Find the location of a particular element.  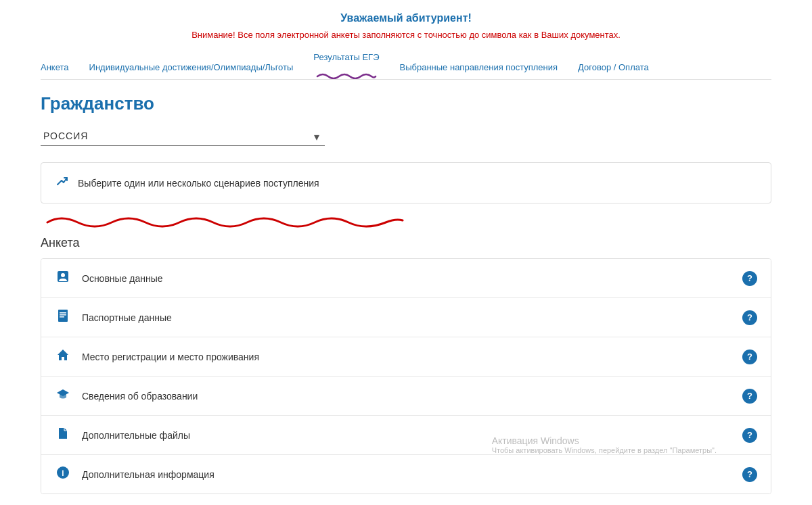

scenario-icon is located at coordinates (62, 183).